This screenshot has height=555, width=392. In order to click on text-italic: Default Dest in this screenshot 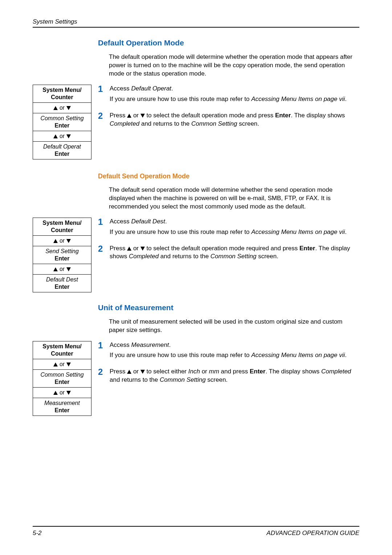, I will do `click(148, 222)`.